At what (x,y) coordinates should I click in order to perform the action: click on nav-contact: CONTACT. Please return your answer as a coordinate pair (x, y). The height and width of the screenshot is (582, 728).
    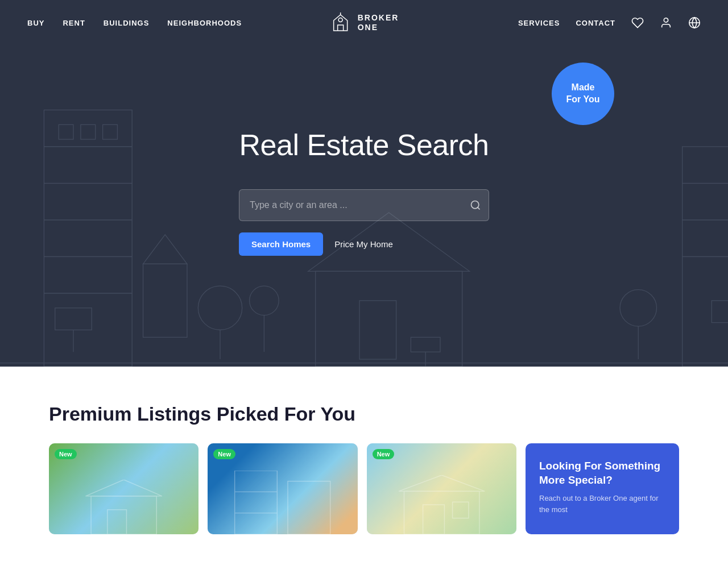
    Looking at the image, I should click on (595, 23).